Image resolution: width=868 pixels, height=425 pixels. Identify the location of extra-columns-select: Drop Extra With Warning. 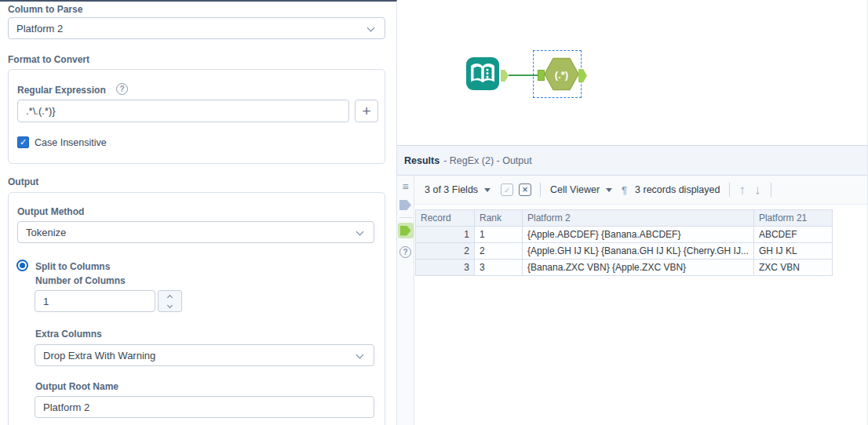
(204, 355).